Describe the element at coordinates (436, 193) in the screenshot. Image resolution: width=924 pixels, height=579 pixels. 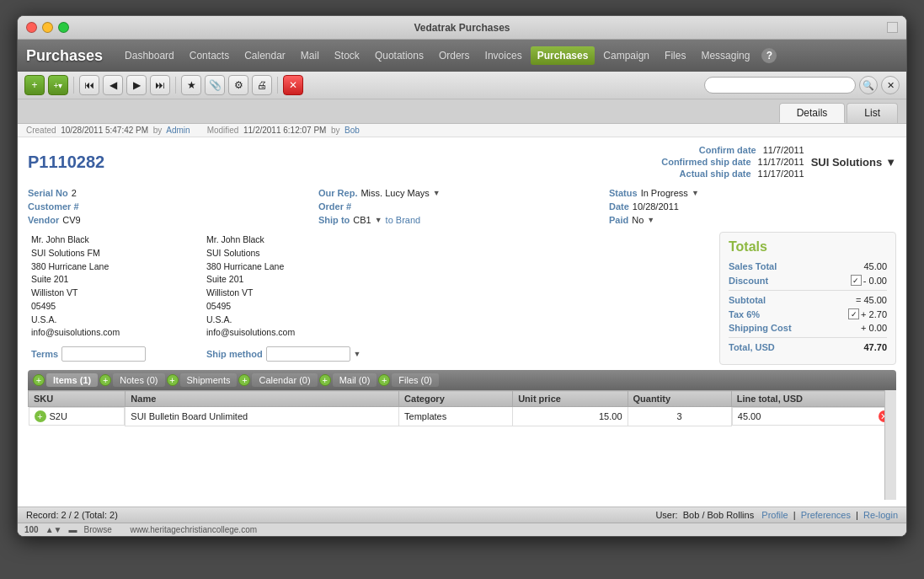
I see `our-rep-dropdown: ▼` at that location.